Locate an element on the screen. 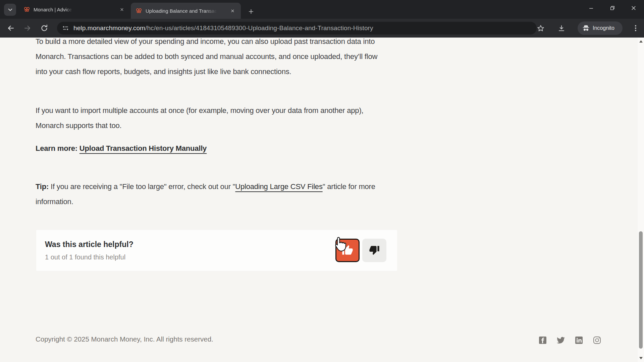 This screenshot has height=362, width=644. menu-dots-icon is located at coordinates (636, 28).